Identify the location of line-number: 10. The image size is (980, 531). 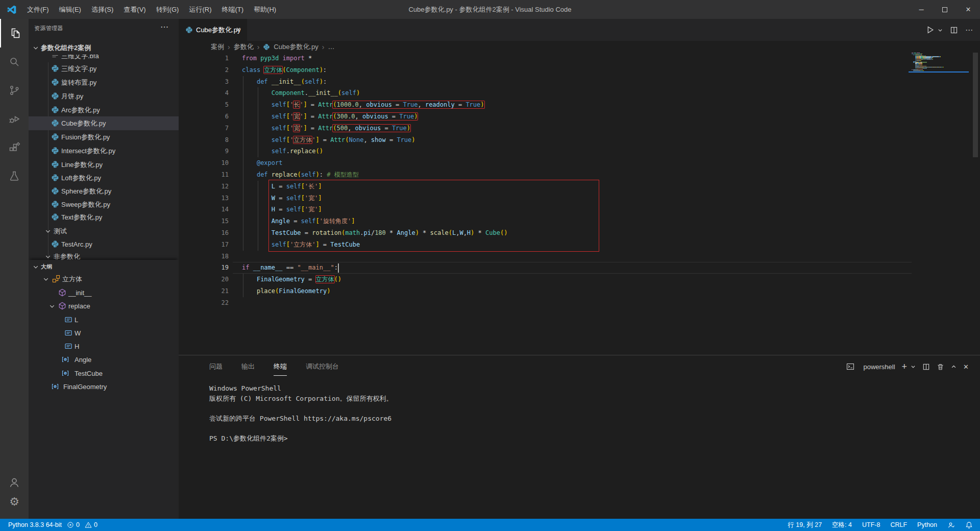
(214, 163).